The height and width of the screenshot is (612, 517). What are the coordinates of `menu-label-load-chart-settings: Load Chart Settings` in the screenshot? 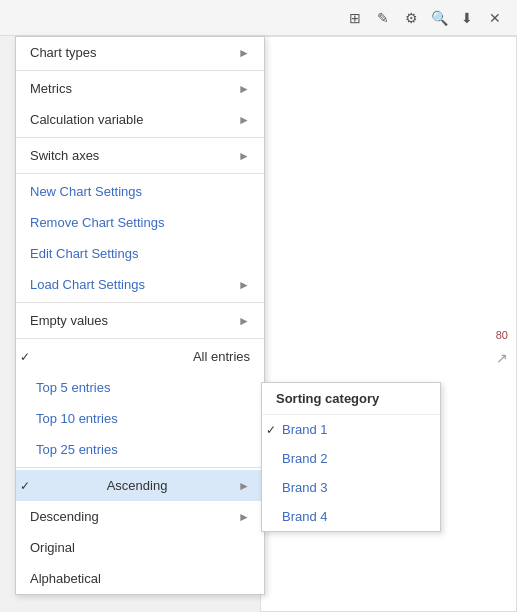 It's located at (88, 284).